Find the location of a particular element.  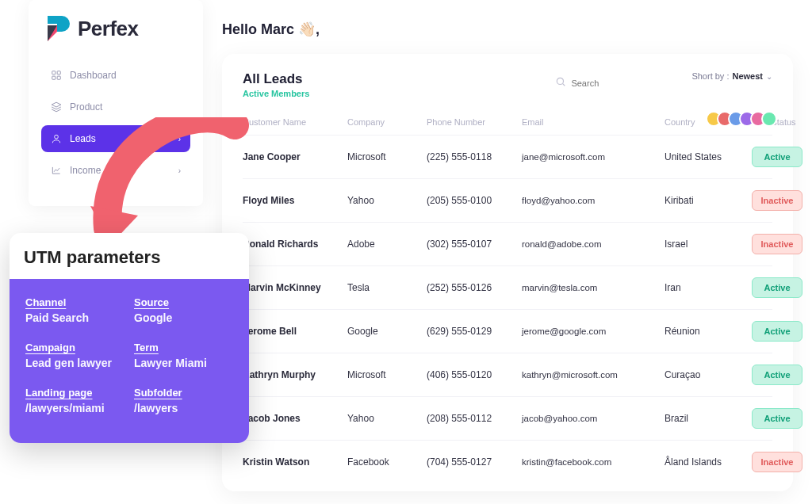

utm-field-label: Term is located at coordinates (184, 347).